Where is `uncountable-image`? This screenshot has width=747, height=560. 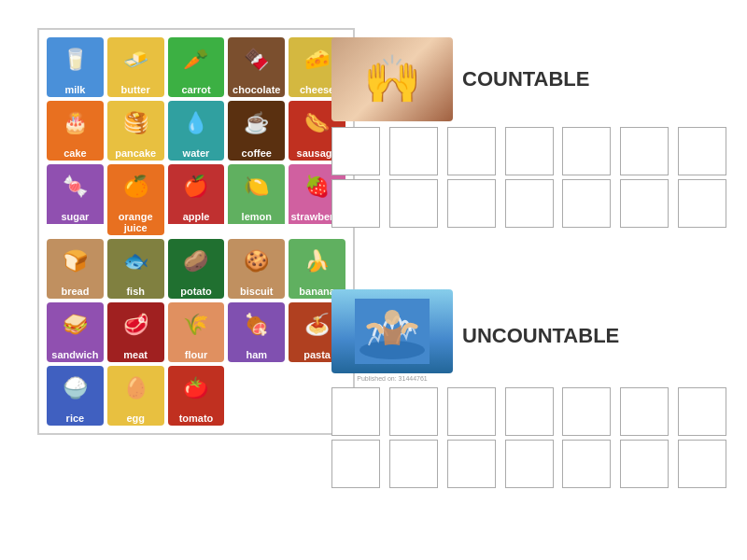 uncountable-image is located at coordinates (392, 331).